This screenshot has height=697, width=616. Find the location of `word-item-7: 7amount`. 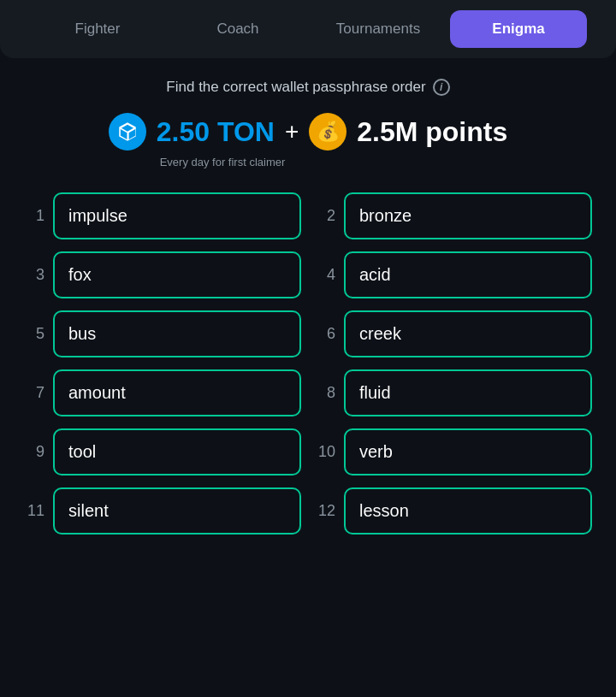

word-item-7: 7amount is located at coordinates (163, 393).